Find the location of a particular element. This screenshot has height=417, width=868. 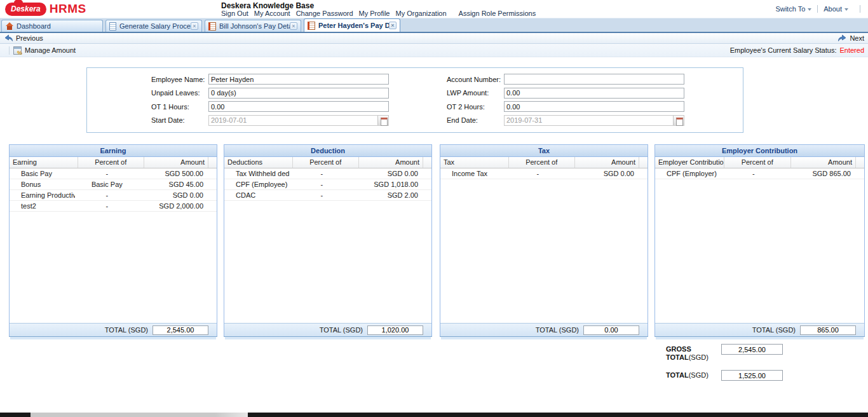

switch-to-dropdown: Switch To is located at coordinates (793, 9).